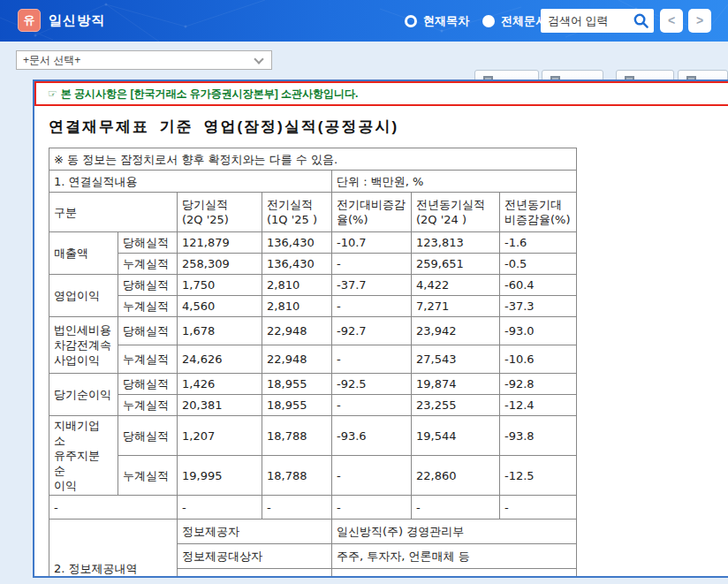 The image size is (728, 584). Describe the element at coordinates (446, 21) in the screenshot. I see `radio-current-toc-label: 현재목차` at that location.